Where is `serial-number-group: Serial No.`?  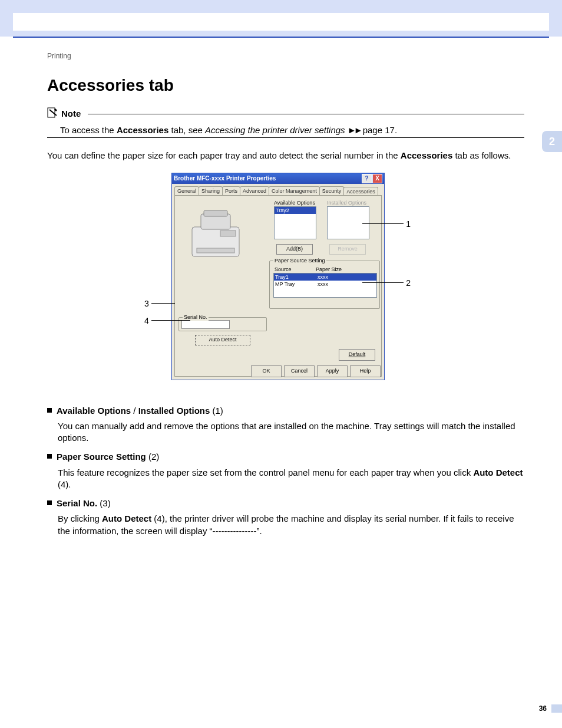 serial-number-group: Serial No. is located at coordinates (223, 324).